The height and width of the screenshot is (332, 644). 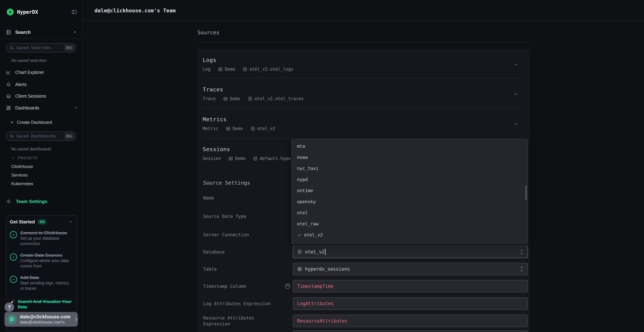 What do you see at coordinates (328, 269) in the screenshot?
I see `table-value: hyperdx_sessions` at bounding box center [328, 269].